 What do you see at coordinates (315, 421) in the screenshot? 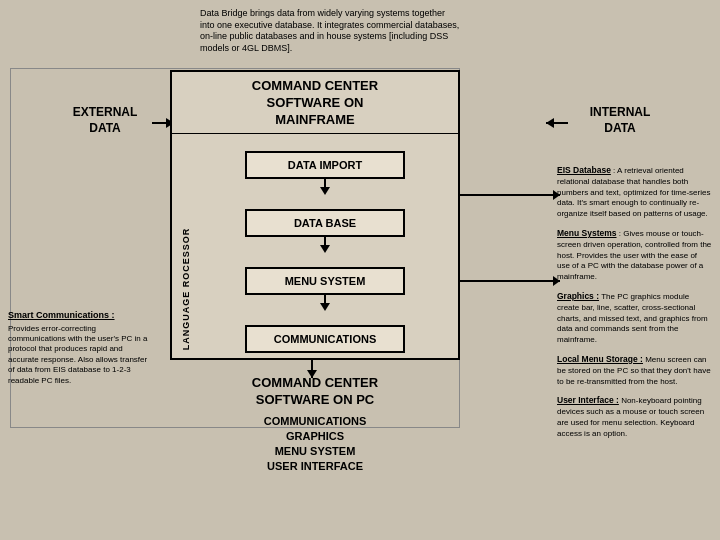
I see `pc-communications: COMMUNICATIONS` at bounding box center [315, 421].